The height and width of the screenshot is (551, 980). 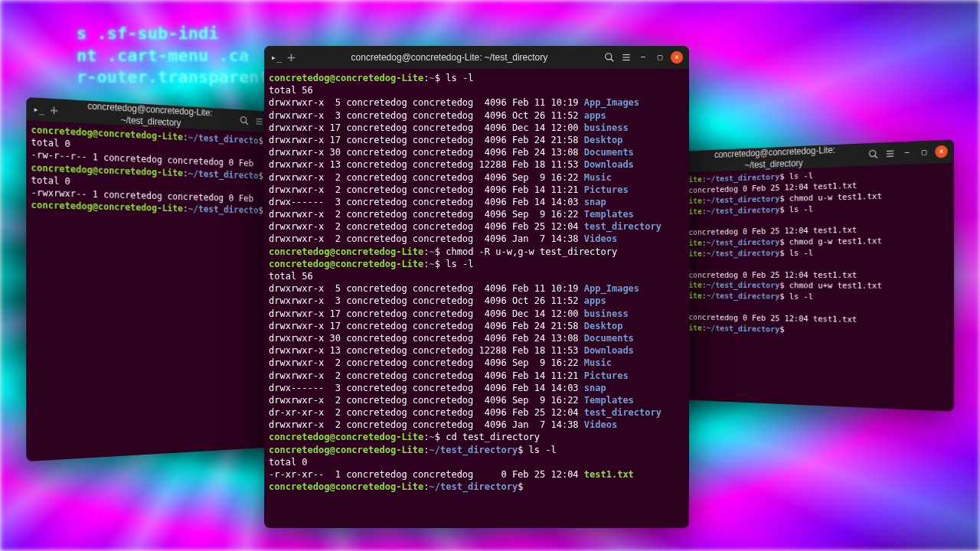 I want to click on bg-text-line: r-outer.transparent, so click(x=173, y=78).